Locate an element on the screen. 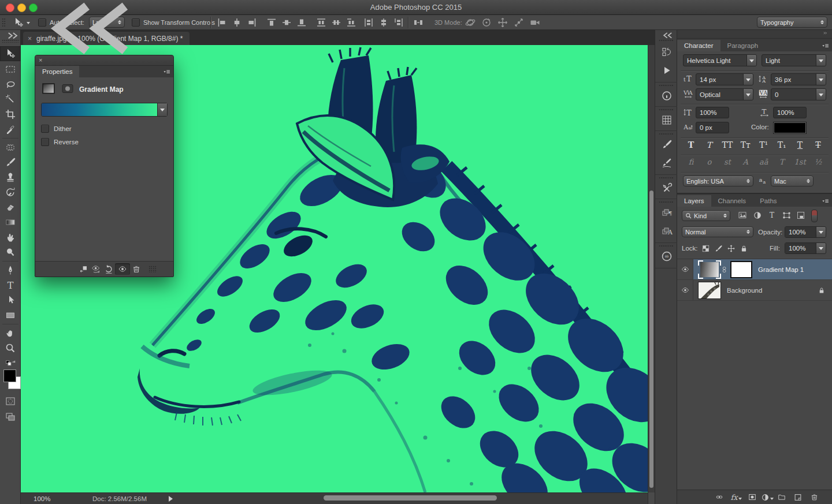 This screenshot has width=832, height=504. export-status-icon is located at coordinates (148, 499).